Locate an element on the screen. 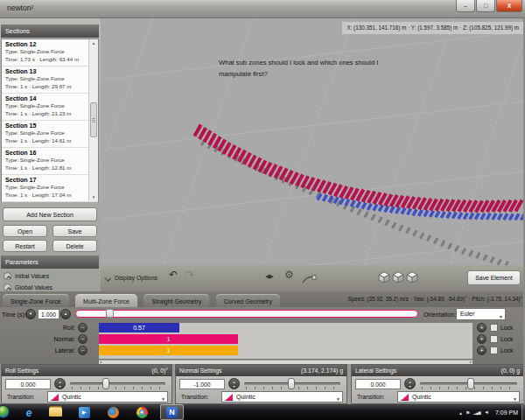 This screenshot has height=420, width=525. initial-values-item: Initial Values is located at coordinates (51, 276).